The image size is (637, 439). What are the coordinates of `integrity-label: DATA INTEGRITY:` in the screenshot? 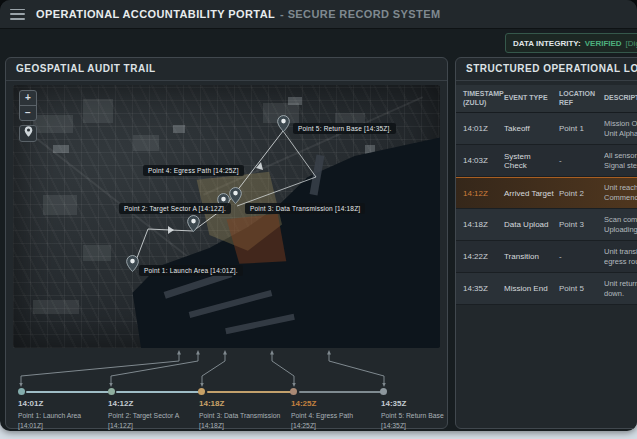 It's located at (547, 44).